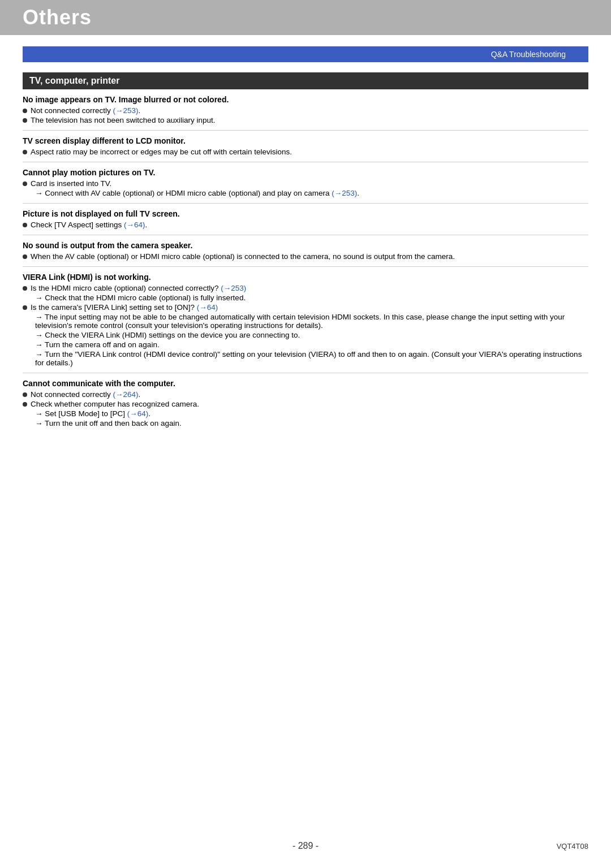  I want to click on bullet-7-2: Check whether computer has recognized ca…, so click(306, 404).